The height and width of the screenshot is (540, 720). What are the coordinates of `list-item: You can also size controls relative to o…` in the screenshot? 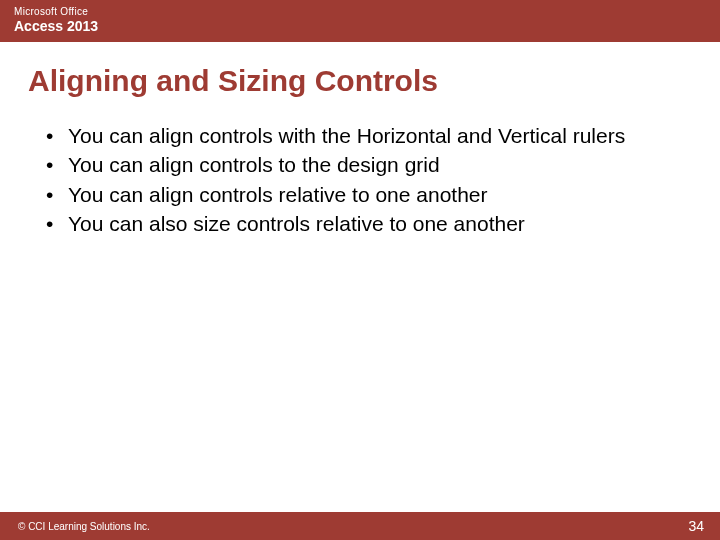 It's located at (360, 224).